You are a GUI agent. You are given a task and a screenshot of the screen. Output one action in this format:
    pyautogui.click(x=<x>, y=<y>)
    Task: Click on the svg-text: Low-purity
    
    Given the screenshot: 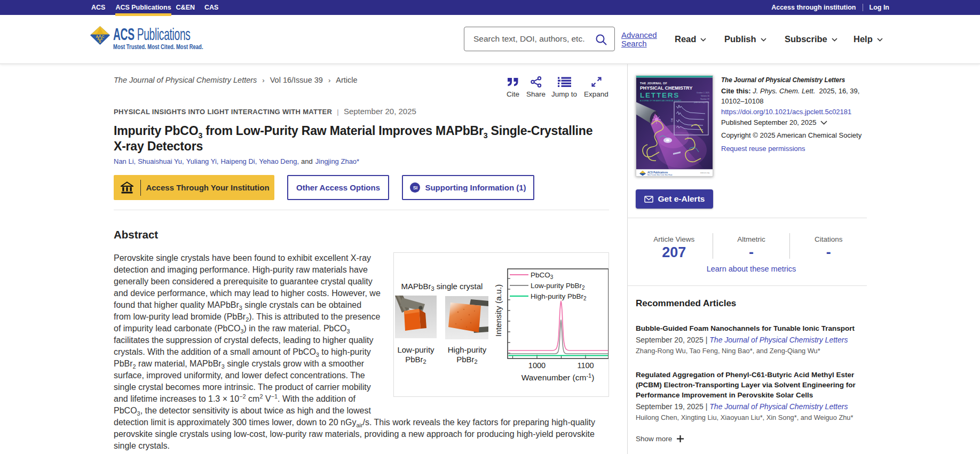 What is the action you would take?
    pyautogui.click(x=416, y=350)
    